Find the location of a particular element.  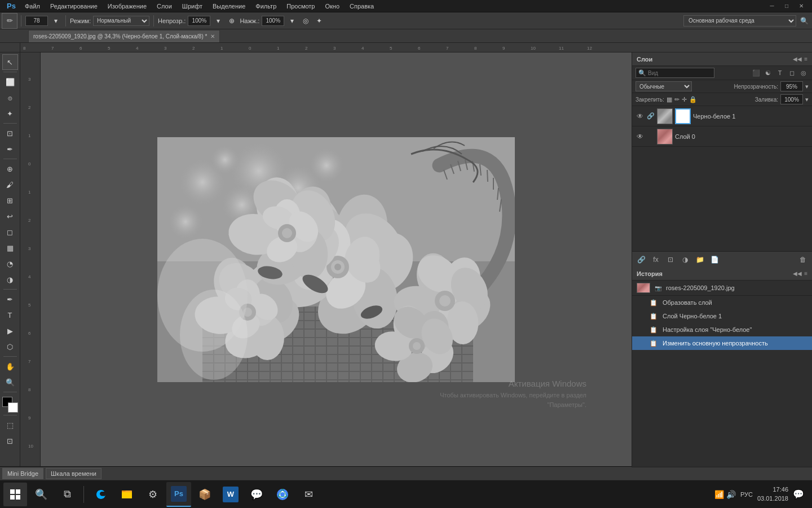

link-layers-icon: 🔗 is located at coordinates (641, 260).